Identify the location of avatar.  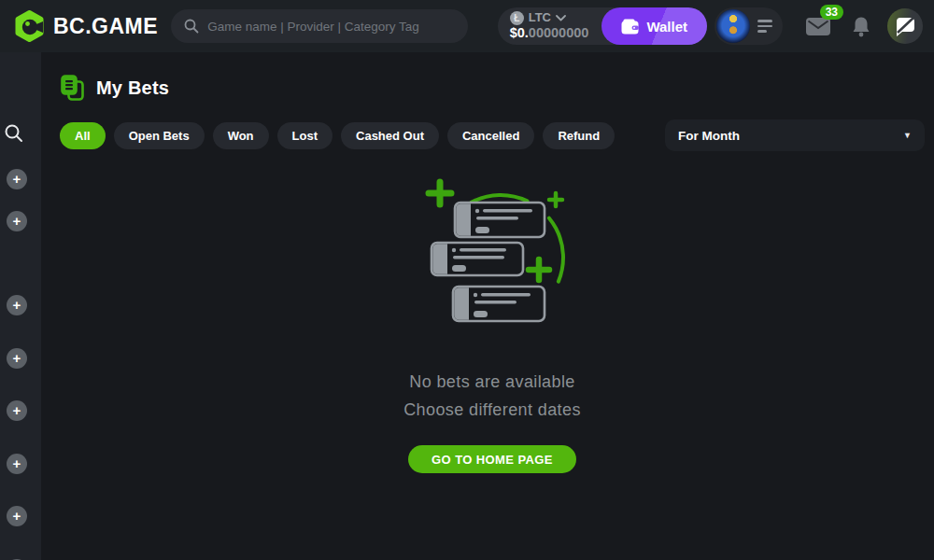
(733, 26).